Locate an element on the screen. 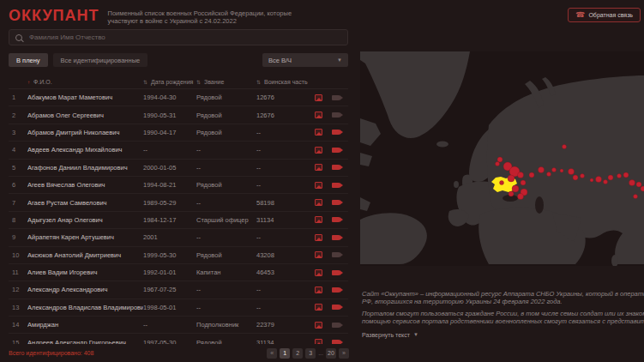 Image resolution: width=644 pixels, height=362 pixels. row-fio: Адыгузел Анар Олегович is located at coordinates (86, 220).